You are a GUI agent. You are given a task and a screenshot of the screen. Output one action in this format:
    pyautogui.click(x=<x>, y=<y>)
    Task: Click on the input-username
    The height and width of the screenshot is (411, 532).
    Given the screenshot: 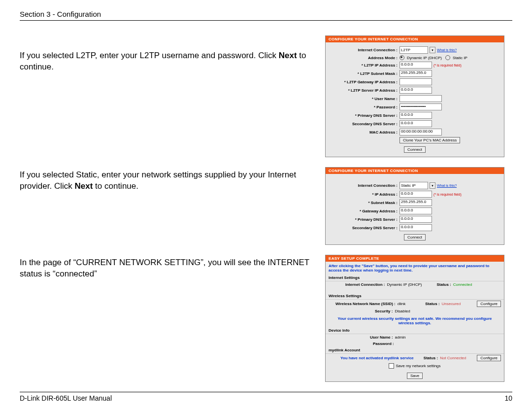 What is the action you would take?
    pyautogui.click(x=421, y=99)
    